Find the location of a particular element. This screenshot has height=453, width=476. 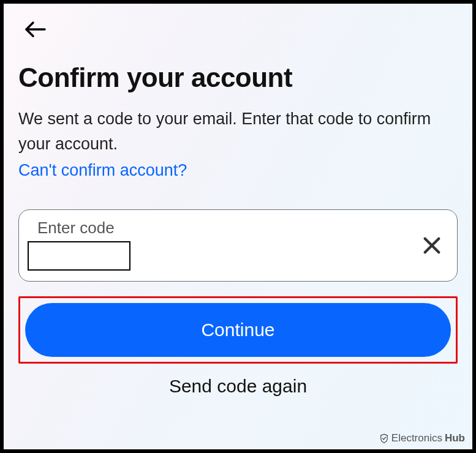

shield-icon is located at coordinates (384, 438).